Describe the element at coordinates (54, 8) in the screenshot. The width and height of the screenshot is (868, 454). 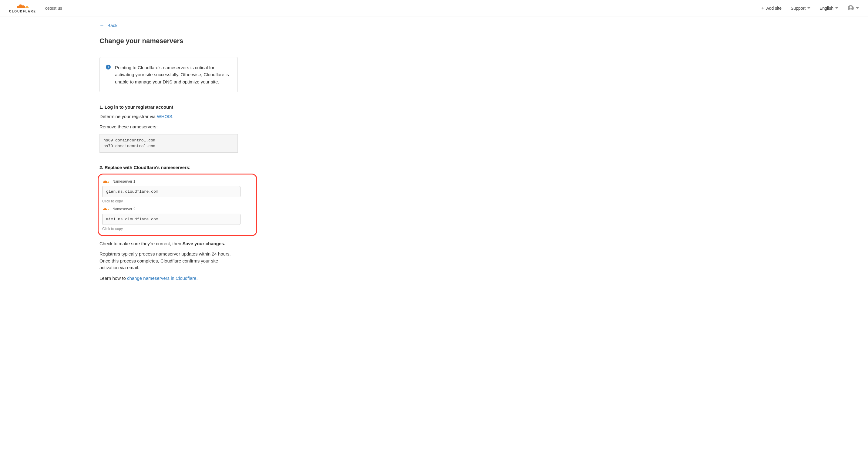
I see `domain-name: cetest.us` at that location.